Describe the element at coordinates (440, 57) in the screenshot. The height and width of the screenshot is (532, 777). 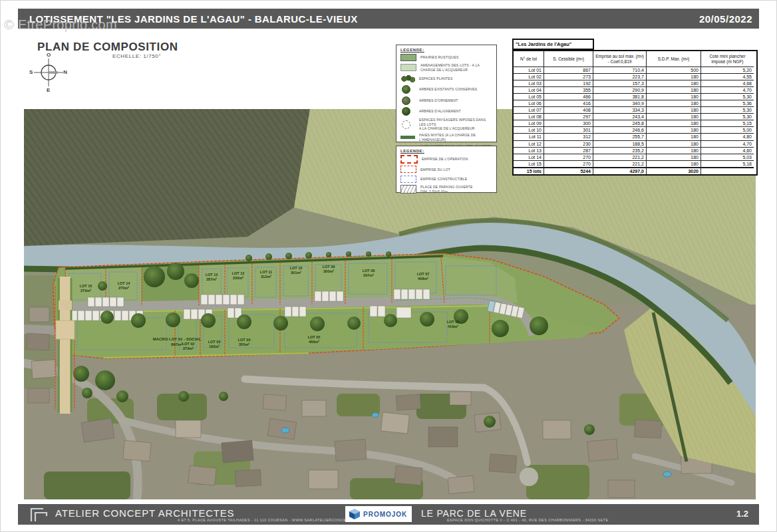
I see `legend-item-label: PRAIRIES RUSTIQUES` at that location.